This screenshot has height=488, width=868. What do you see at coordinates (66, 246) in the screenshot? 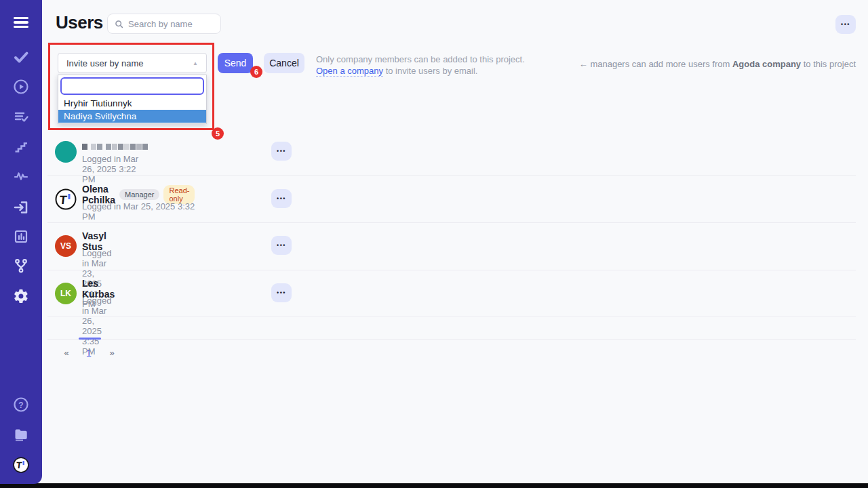
I see `avatar: VS` at bounding box center [66, 246].